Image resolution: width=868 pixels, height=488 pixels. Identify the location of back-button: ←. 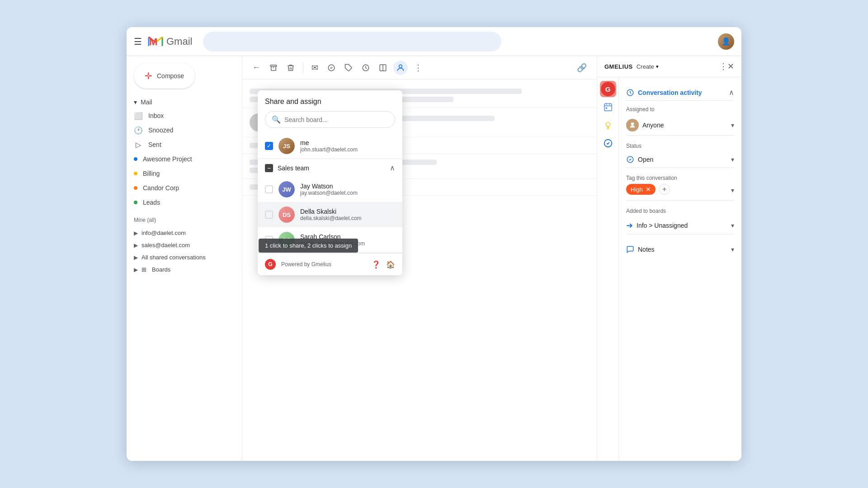
(256, 68).